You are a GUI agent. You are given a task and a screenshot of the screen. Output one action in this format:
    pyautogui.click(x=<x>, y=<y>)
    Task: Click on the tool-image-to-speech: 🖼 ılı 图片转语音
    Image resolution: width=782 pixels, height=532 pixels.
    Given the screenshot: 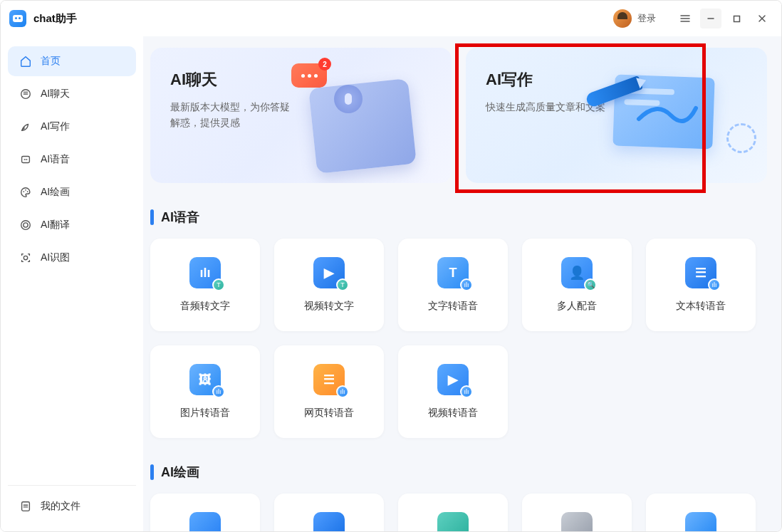 What is the action you would take?
    pyautogui.click(x=205, y=392)
    